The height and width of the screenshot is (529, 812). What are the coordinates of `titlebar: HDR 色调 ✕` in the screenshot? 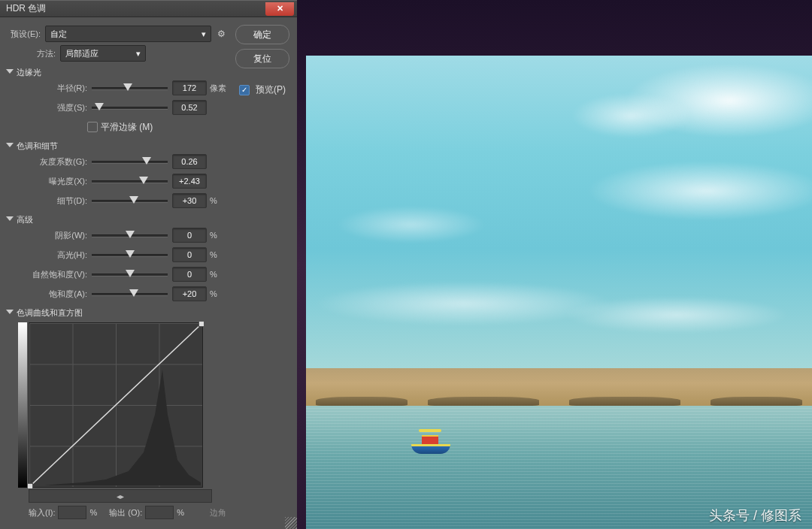 It's located at (149, 9).